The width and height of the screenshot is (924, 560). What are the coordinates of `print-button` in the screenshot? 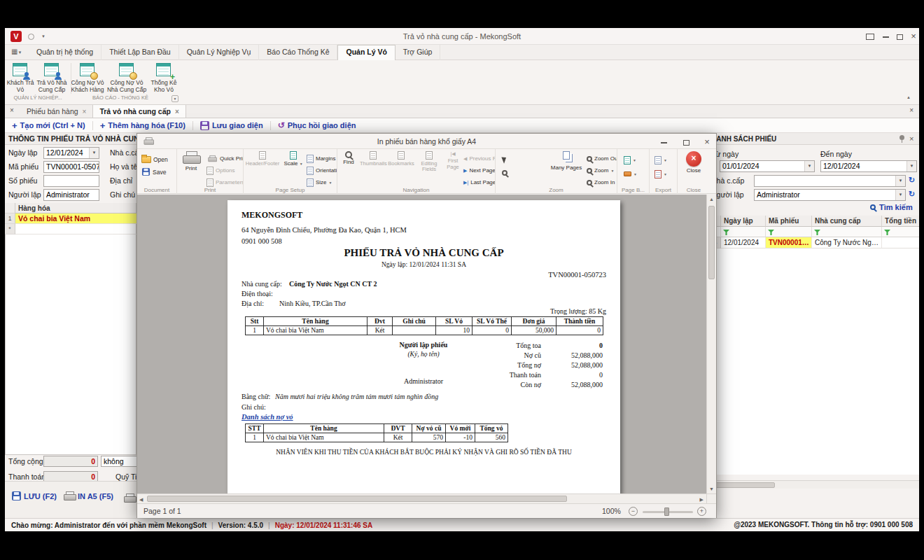 It's located at (130, 498).